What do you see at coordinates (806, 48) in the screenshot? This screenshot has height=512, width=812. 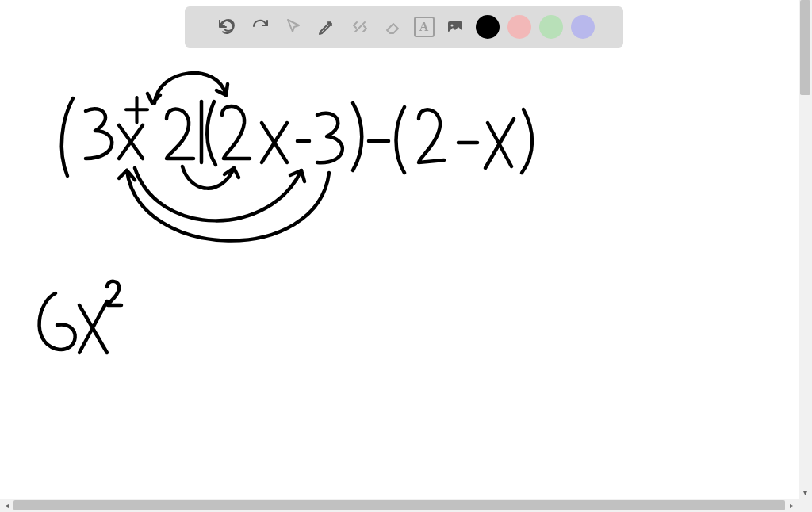 I see `vertical-scroll-thumb` at bounding box center [806, 48].